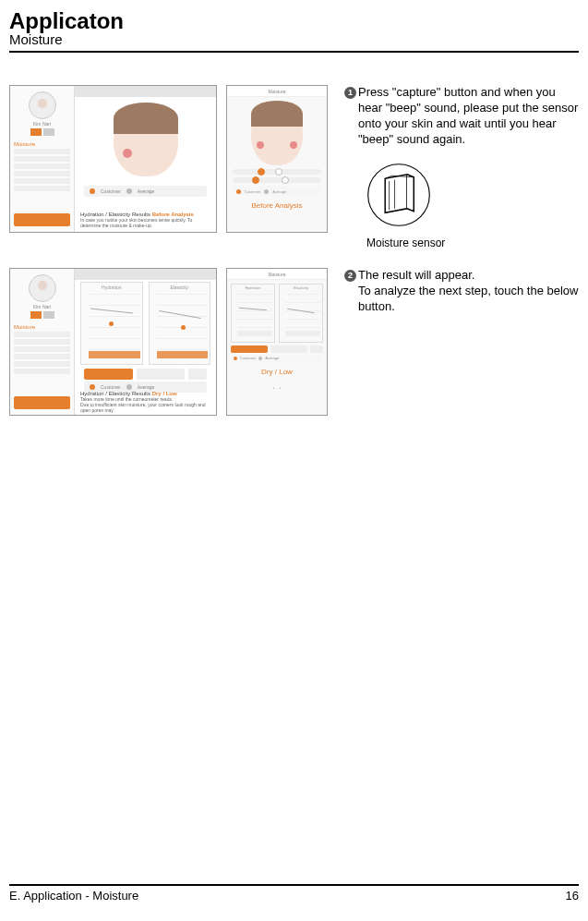 The image size is (588, 921). I want to click on phone-body: Customer Average Before Analysis, so click(277, 164).